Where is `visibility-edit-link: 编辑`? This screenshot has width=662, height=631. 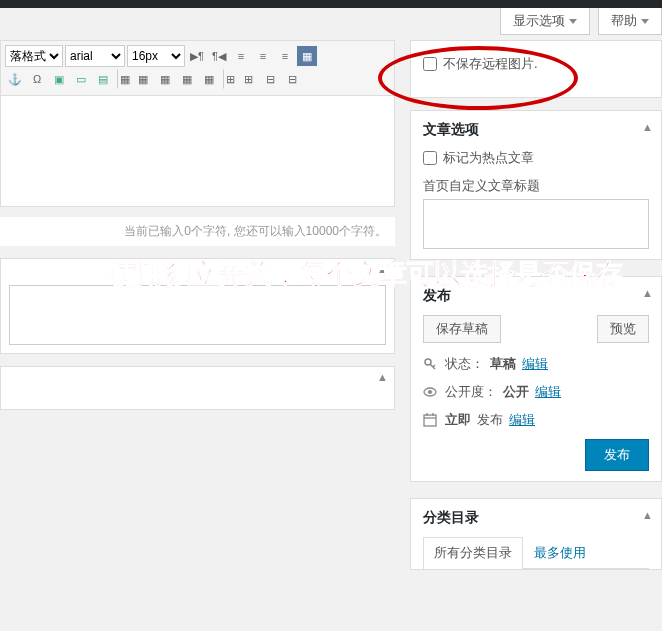 visibility-edit-link: 编辑 is located at coordinates (548, 392).